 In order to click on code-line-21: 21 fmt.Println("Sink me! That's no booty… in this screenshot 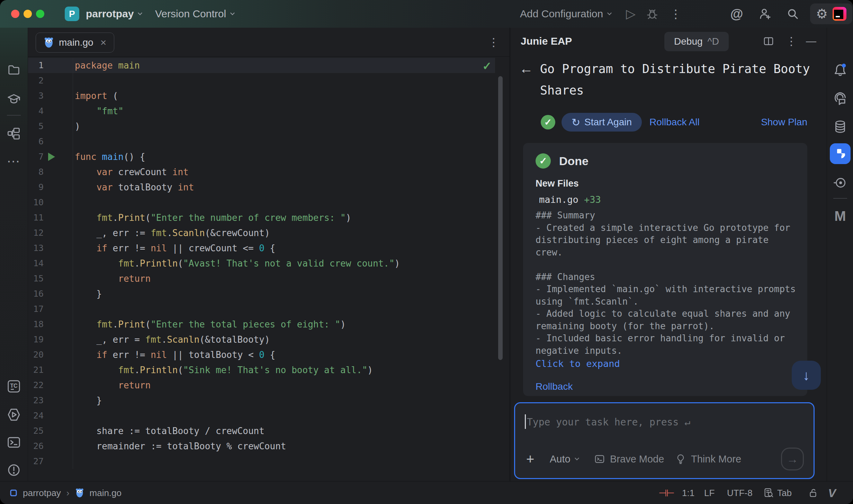, I will do `click(269, 370)`.